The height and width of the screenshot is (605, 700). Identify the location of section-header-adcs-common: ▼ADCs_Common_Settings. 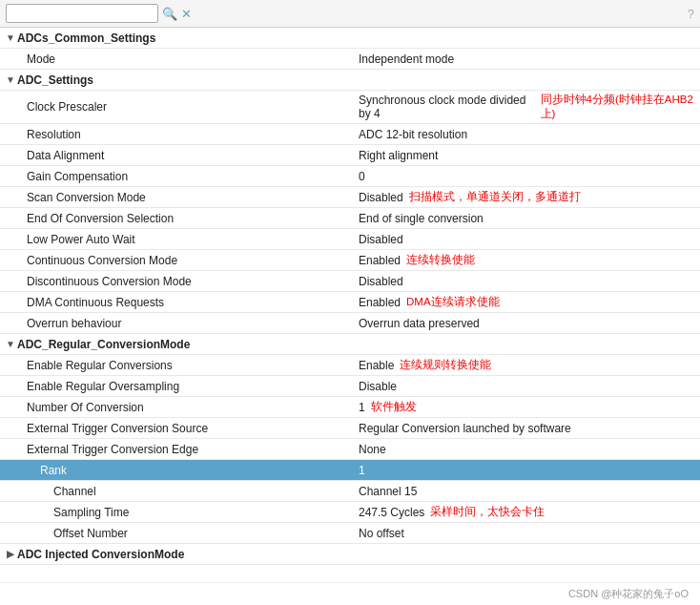
(350, 38).